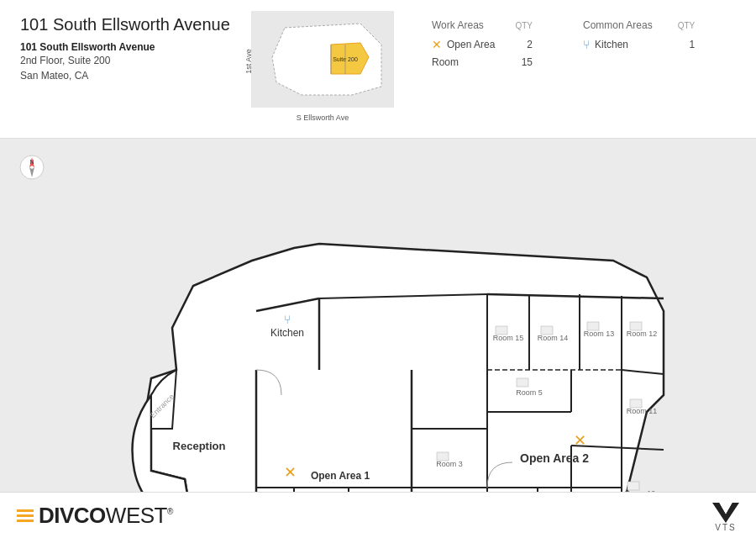  What do you see at coordinates (482, 62) in the screenshot?
I see `legend-room: Room 15` at bounding box center [482, 62].